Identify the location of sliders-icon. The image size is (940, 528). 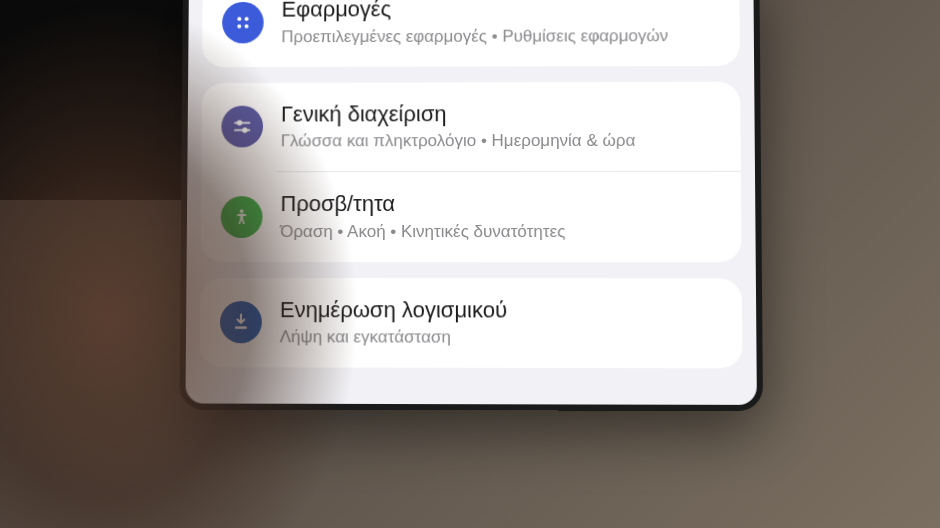
(242, 127).